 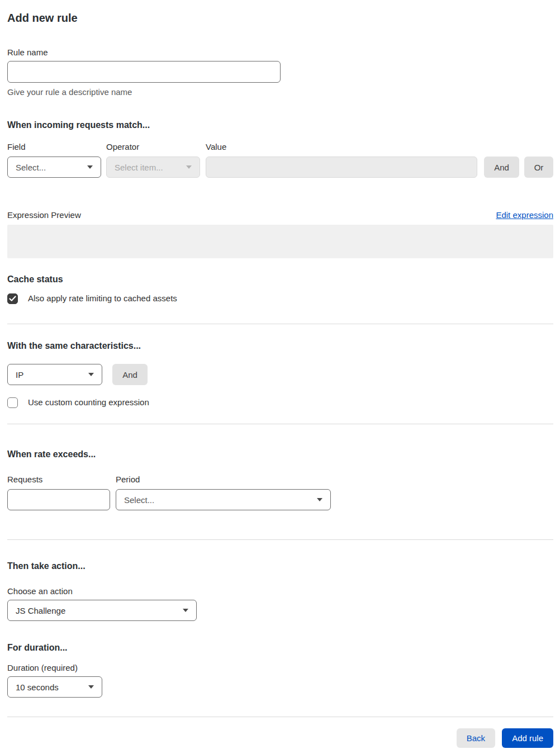 I want to click on characteristics-heading: With the same characteristics..., so click(x=281, y=346).